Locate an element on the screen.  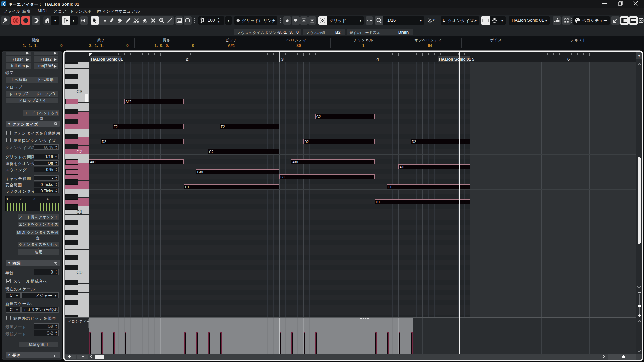
svg-text: G#1 is located at coordinates (201, 172).